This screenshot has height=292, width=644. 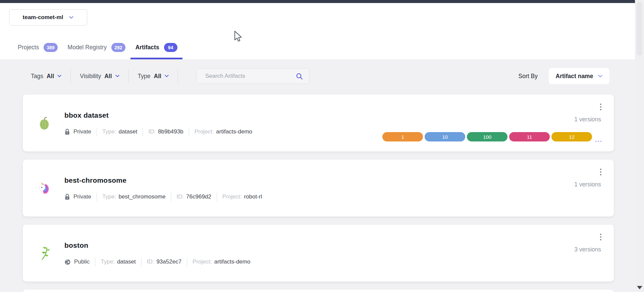 I want to click on scrollbar-thumb, so click(x=639, y=29).